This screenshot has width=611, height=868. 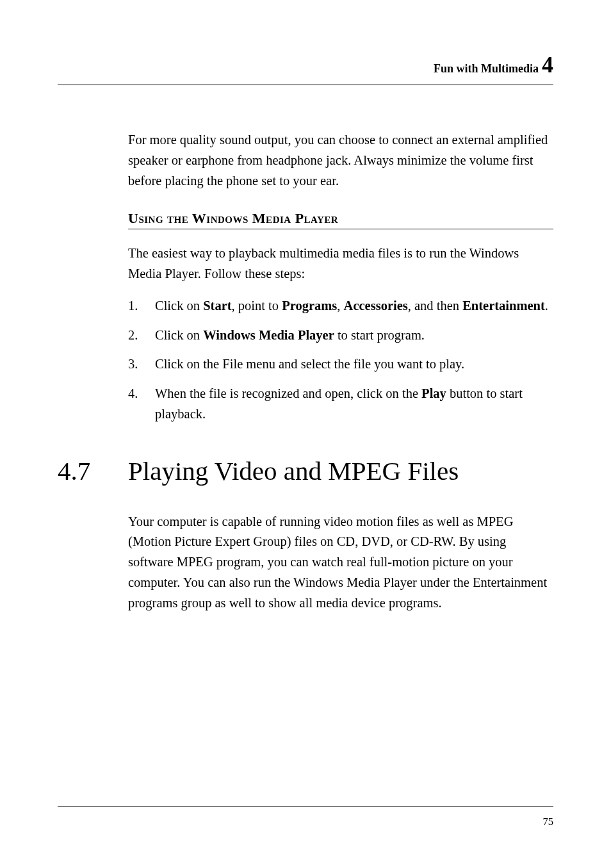 What do you see at coordinates (341, 264) in the screenshot?
I see `paragraph-intro-steps: The easiest way to playback multimedia m…` at bounding box center [341, 264].